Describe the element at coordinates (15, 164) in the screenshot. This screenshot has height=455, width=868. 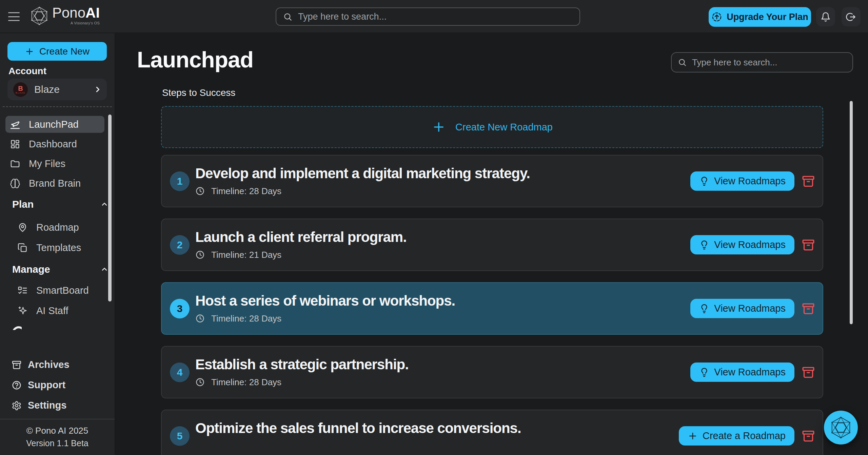
I see `folder-icon` at that location.